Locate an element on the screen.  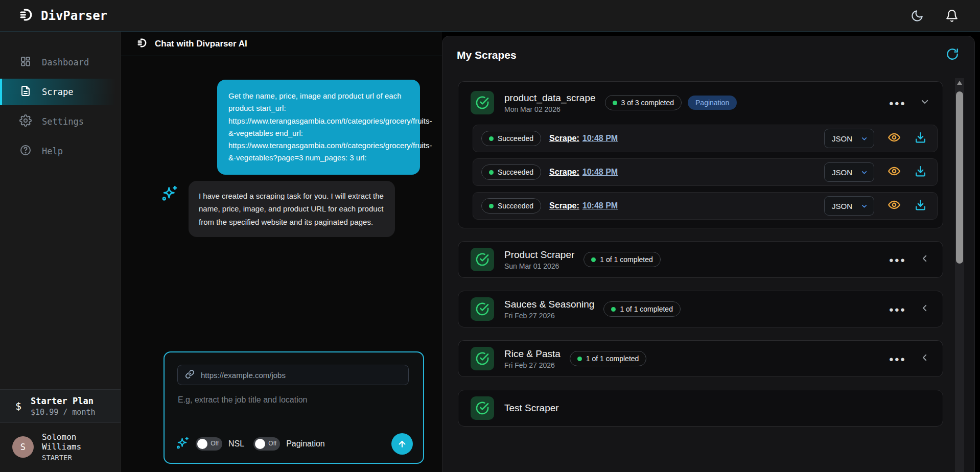
completed-badge: 1 of 1 completed is located at coordinates (608, 359).